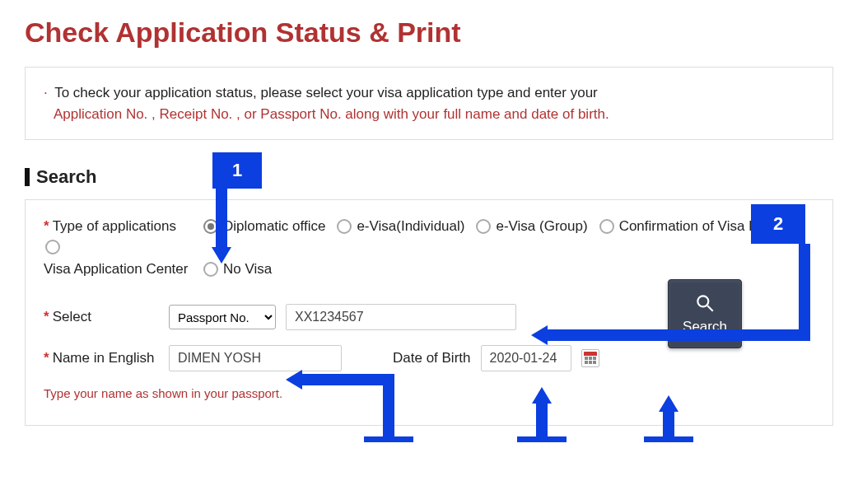  What do you see at coordinates (237, 269) in the screenshot?
I see `radio-no-visa: No Visa` at bounding box center [237, 269].